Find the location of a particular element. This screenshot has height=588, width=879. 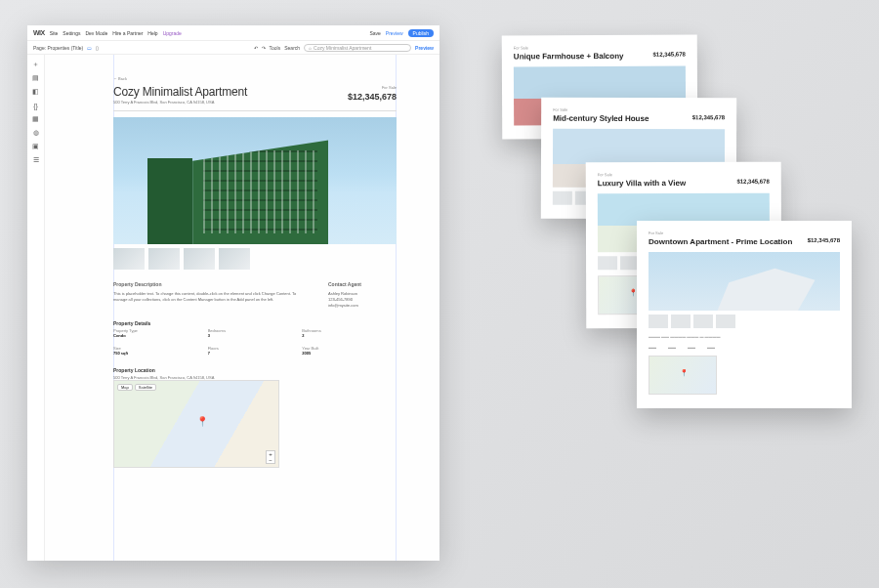

card-downtown: For Sale Downtown Apartment - Prime Loca… is located at coordinates (744, 315).